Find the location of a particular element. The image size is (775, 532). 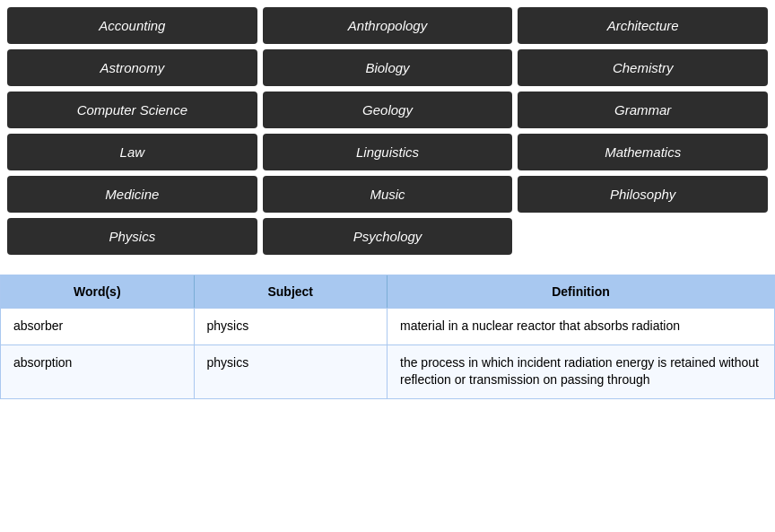

subject-btn-physics: Physics is located at coordinates (133, 237).